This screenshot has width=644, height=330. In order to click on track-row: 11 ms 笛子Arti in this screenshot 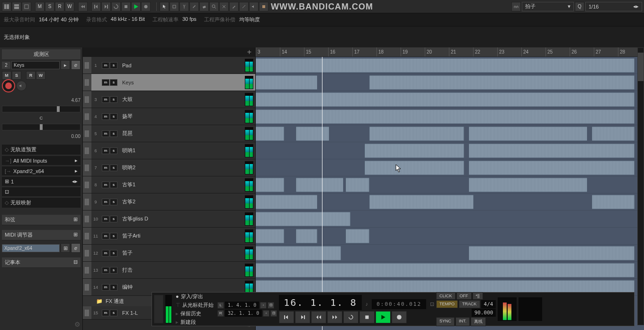, I will do `click(169, 236)`.